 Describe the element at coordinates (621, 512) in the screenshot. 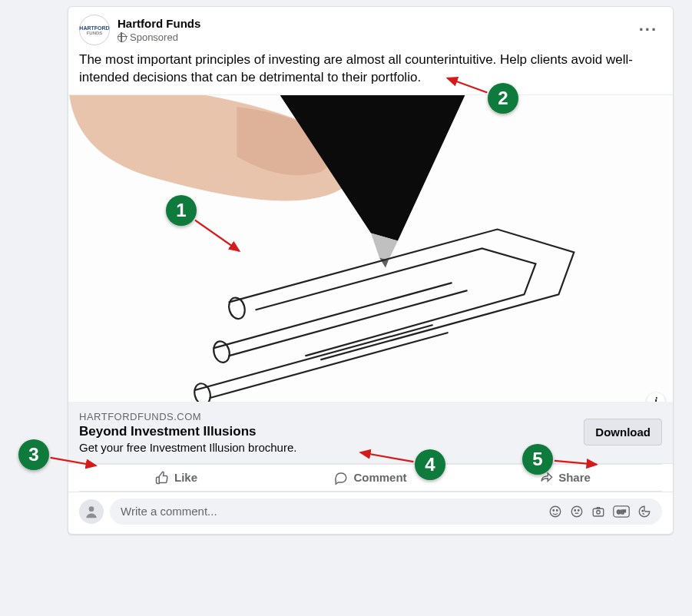

I see `gif-icon: GIF` at that location.